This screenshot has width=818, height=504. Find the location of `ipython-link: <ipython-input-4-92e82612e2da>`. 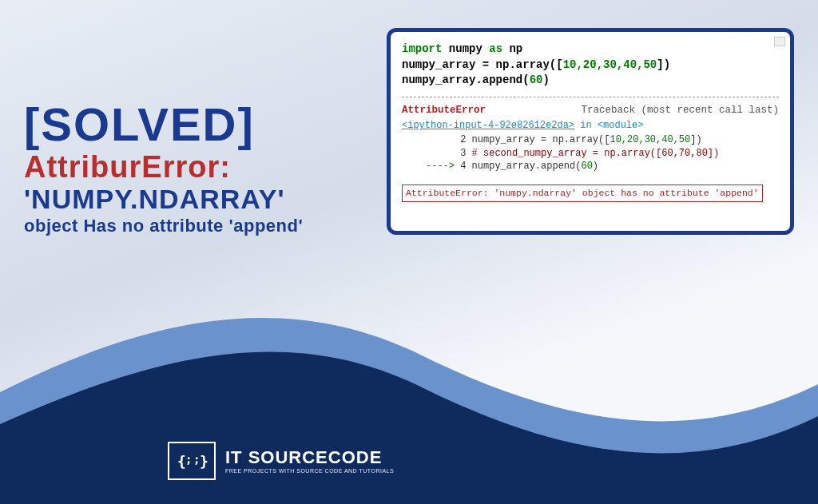

ipython-link: <ipython-input-4-92e82612e2da> is located at coordinates (488, 125).